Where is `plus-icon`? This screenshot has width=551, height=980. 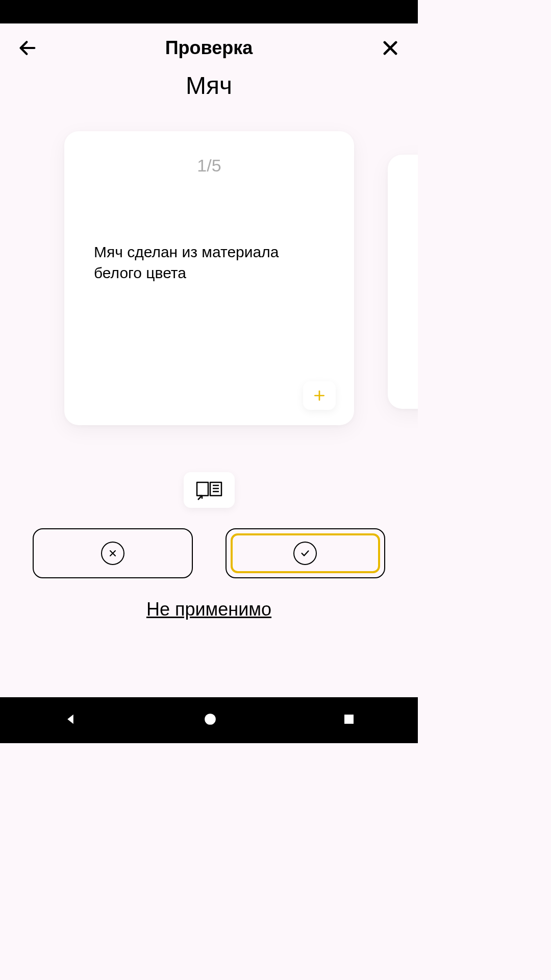
plus-icon is located at coordinates (319, 396).